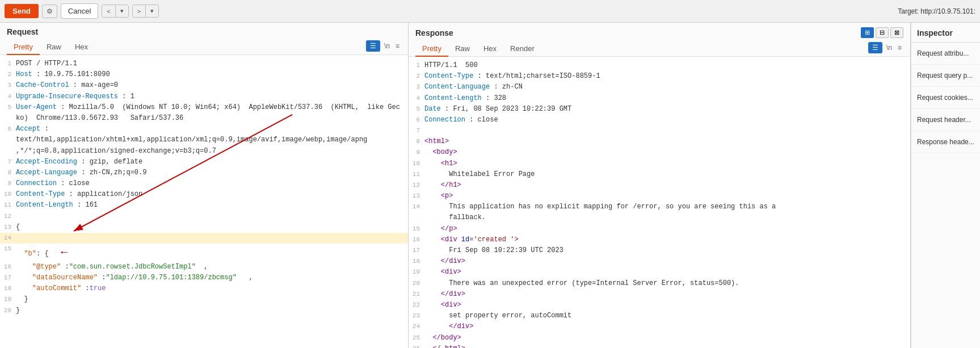 This screenshot has width=980, height=348. Describe the element at coordinates (659, 316) in the screenshot. I see `response-line: 23 set property error, autoCommit` at that location.